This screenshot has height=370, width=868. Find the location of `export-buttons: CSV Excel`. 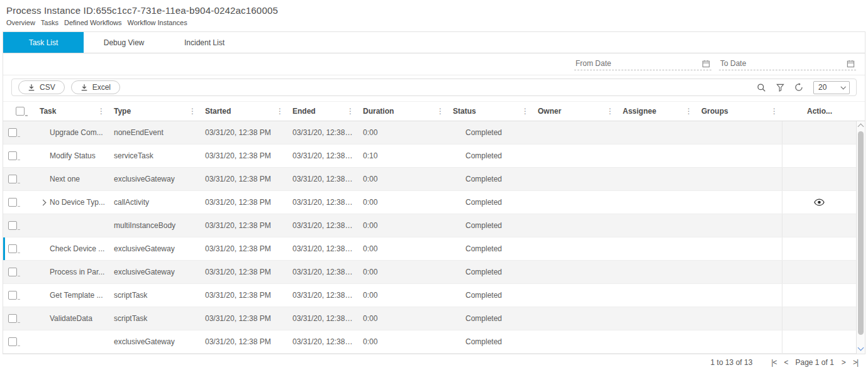

export-buttons: CSV Excel is located at coordinates (69, 87).